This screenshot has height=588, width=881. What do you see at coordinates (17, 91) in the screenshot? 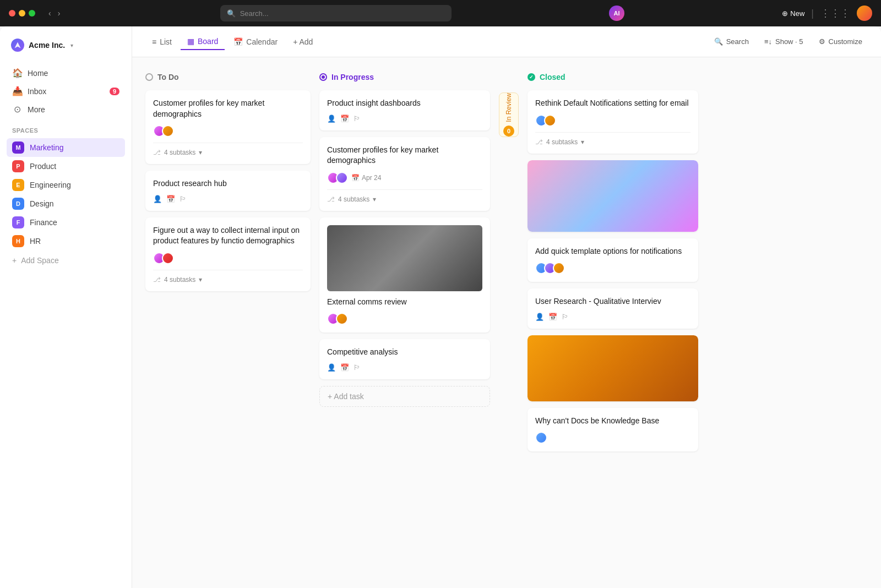
I see `inbox-icon: 📥` at bounding box center [17, 91].